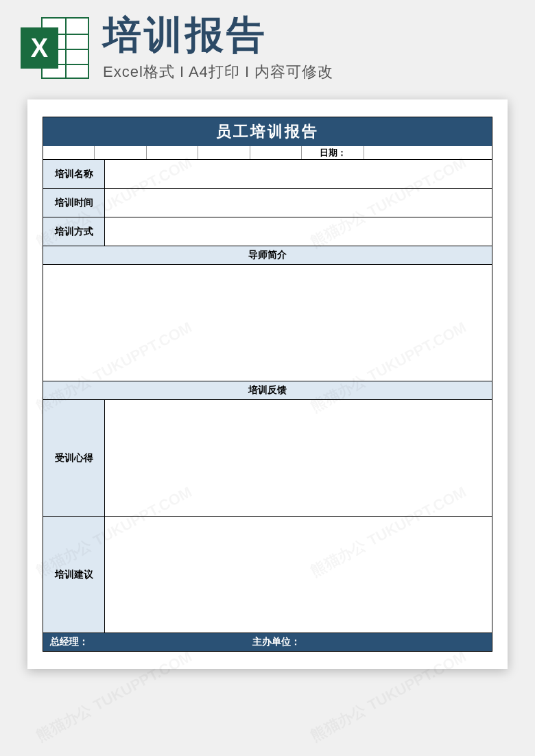 This screenshot has width=535, height=756. I want to click on subtitle: Excel格式 I A4打印 I 内容可修改, so click(309, 72).